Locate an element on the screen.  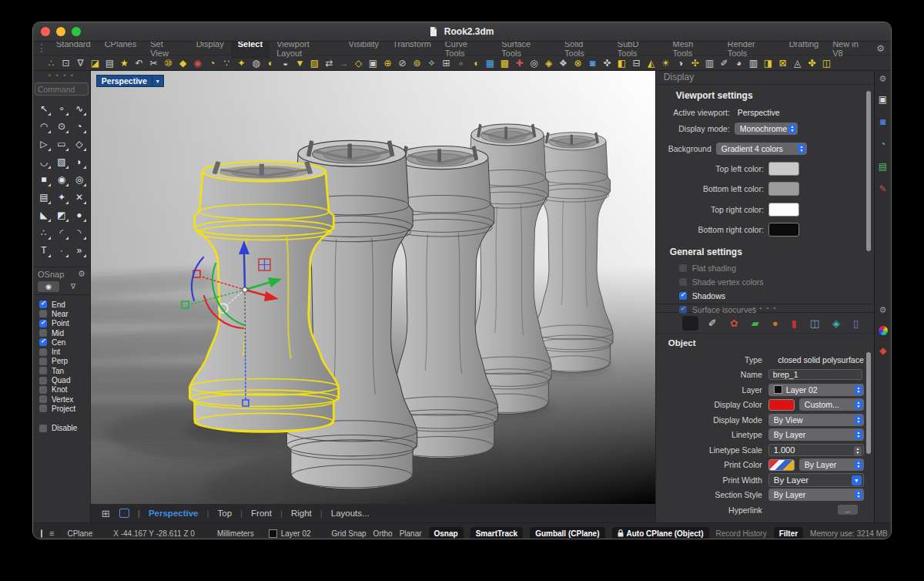
toolbar-icon: ◙ is located at coordinates (593, 63).